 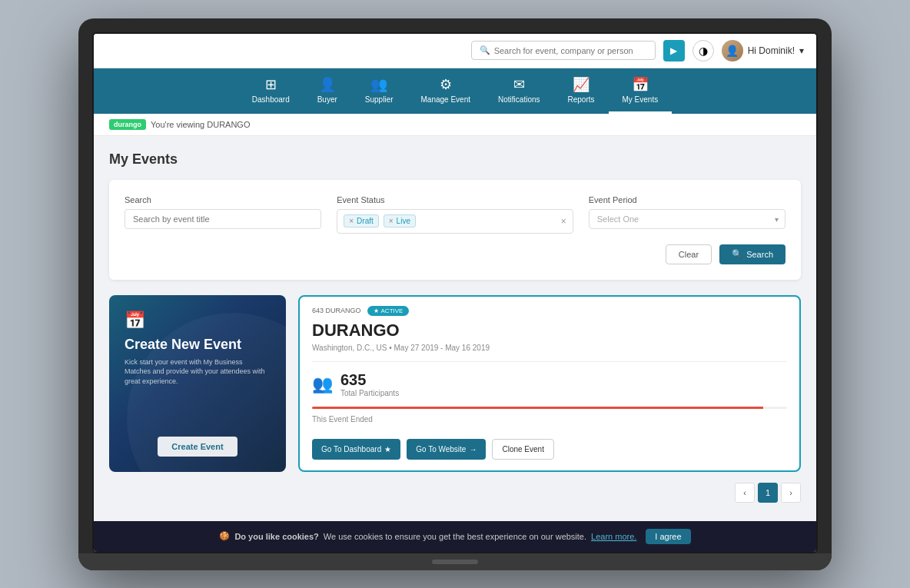 What do you see at coordinates (762, 51) in the screenshot?
I see `user-menu: 👤 Hi Dominik! ▾` at bounding box center [762, 51].